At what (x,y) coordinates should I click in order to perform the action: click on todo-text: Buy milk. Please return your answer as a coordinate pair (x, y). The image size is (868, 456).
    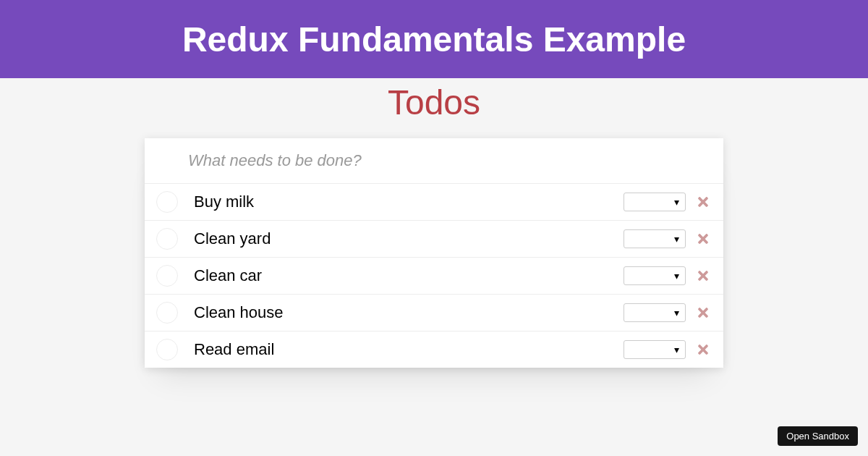
    Looking at the image, I should click on (409, 202).